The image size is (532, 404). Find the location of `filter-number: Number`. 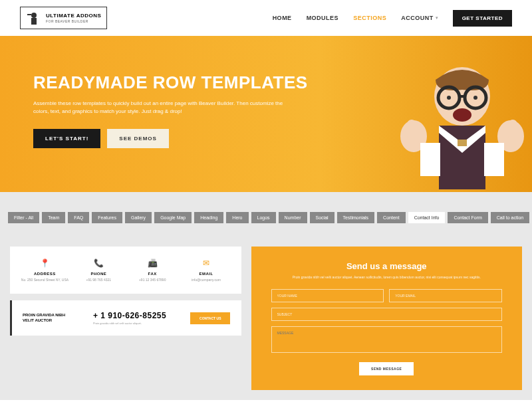

filter-number: Number is located at coordinates (293, 218).